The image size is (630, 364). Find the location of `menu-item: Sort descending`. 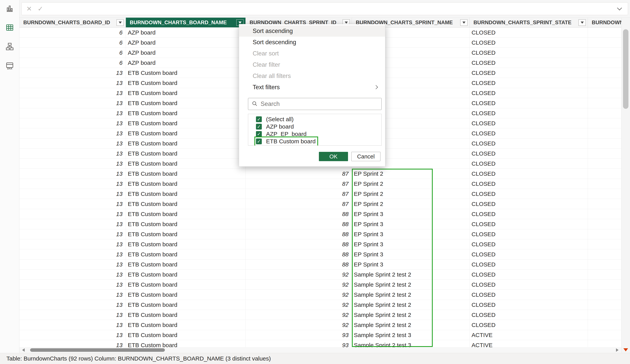

menu-item: Sort descending is located at coordinates (312, 42).